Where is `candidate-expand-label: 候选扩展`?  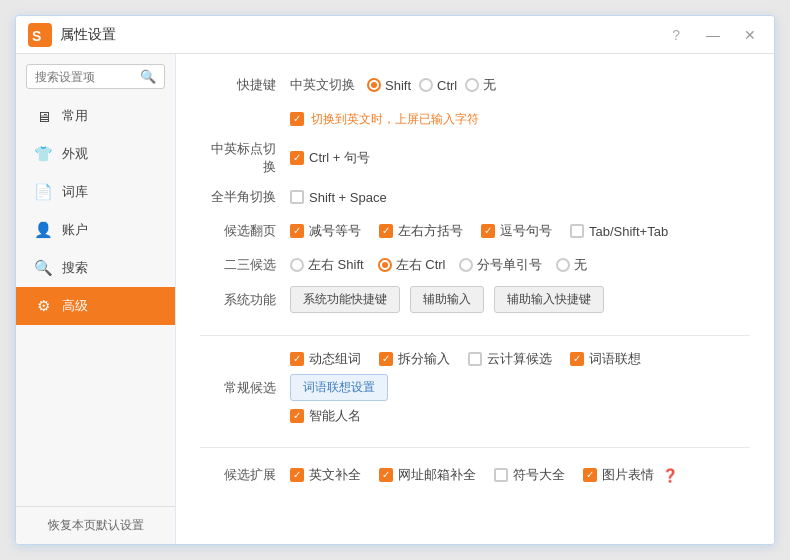 candidate-expand-label: 候选扩展 is located at coordinates (245, 475).